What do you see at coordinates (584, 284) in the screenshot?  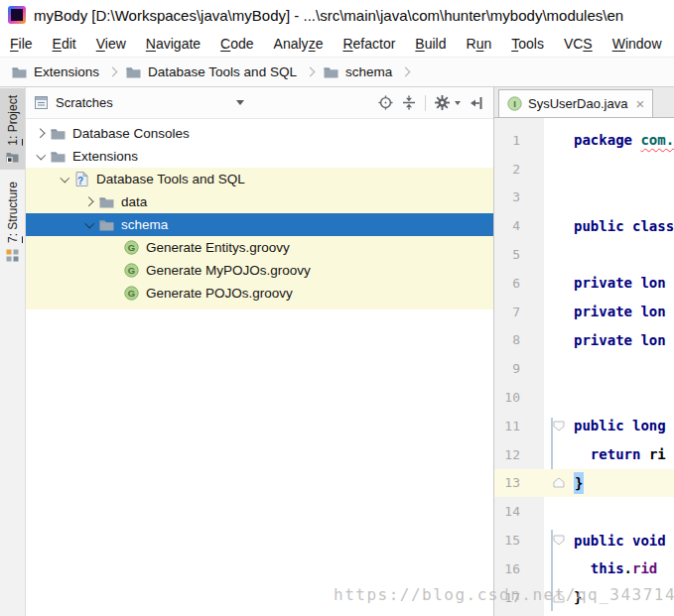 I see `code-line: 6private lon` at bounding box center [584, 284].